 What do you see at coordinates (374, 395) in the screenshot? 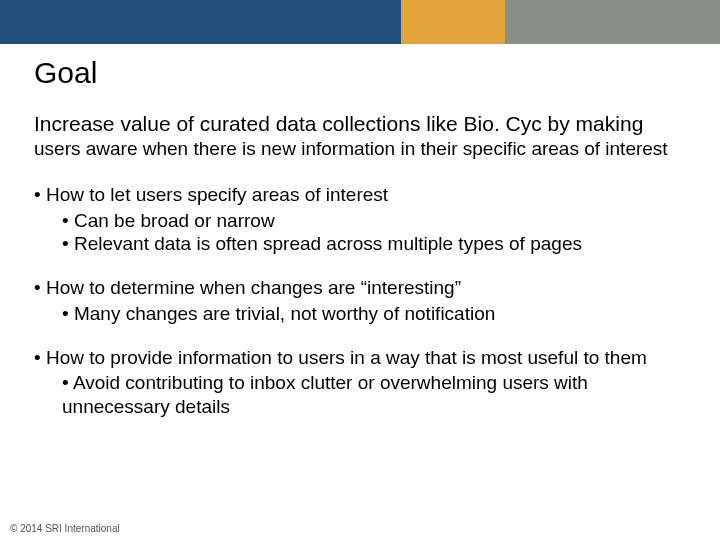
I see `sub-bullet-item: Avoid contributing to inbox clutter or o…` at bounding box center [374, 395].